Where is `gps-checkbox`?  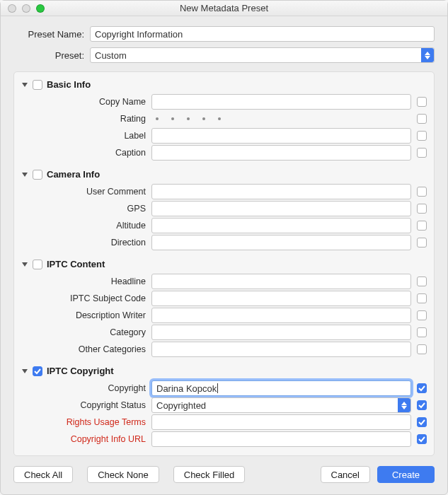 gps-checkbox is located at coordinates (422, 209).